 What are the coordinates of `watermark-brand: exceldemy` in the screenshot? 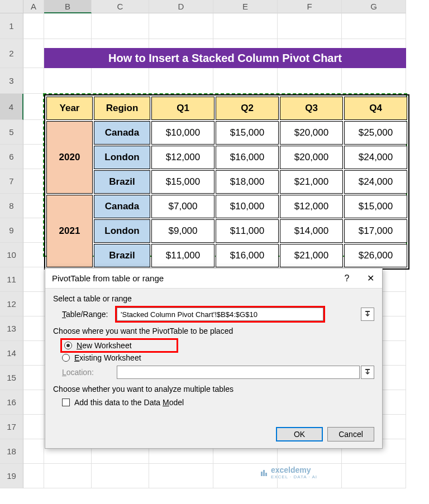 It's located at (294, 470).